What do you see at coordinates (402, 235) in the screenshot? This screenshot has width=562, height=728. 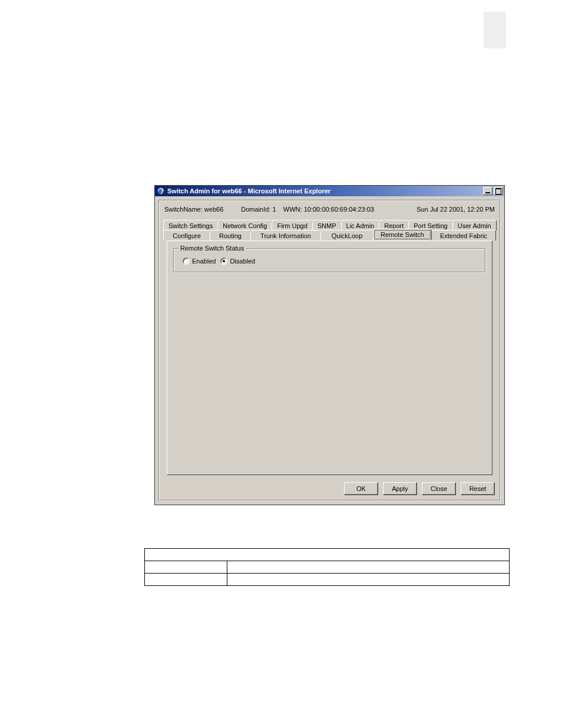 I see `tab-remote-switch: Remote Switch` at bounding box center [402, 235].